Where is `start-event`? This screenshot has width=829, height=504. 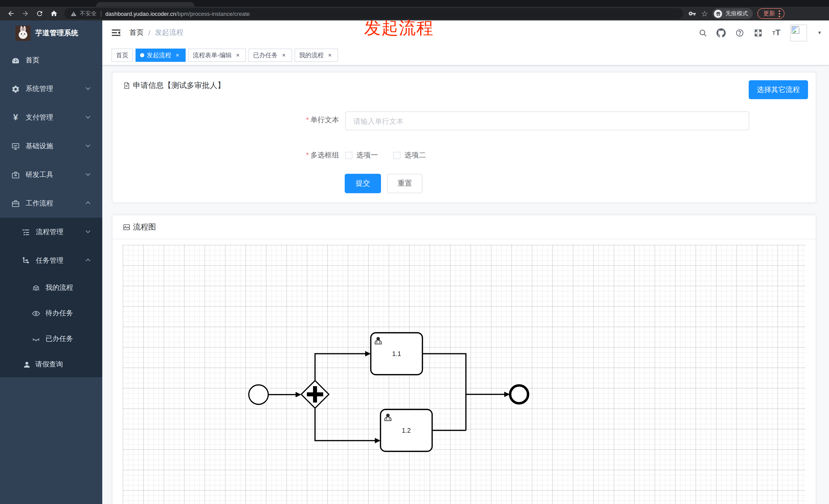 start-event is located at coordinates (258, 395).